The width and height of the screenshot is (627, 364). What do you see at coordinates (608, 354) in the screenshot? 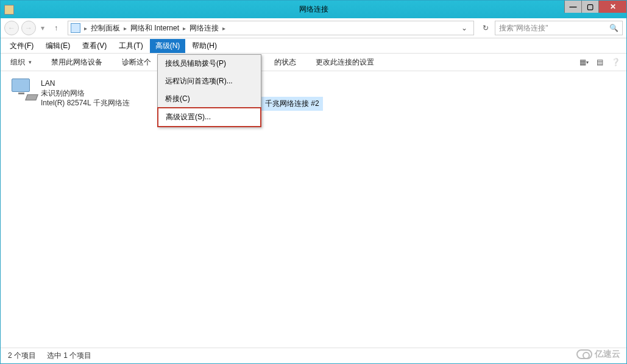
I see `watermark-text: 亿速云` at bounding box center [608, 354].